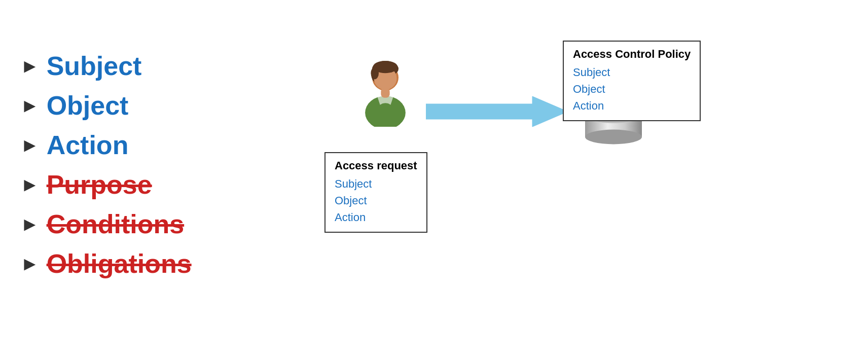  Describe the element at coordinates (385, 94) in the screenshot. I see `person-icon` at that location.